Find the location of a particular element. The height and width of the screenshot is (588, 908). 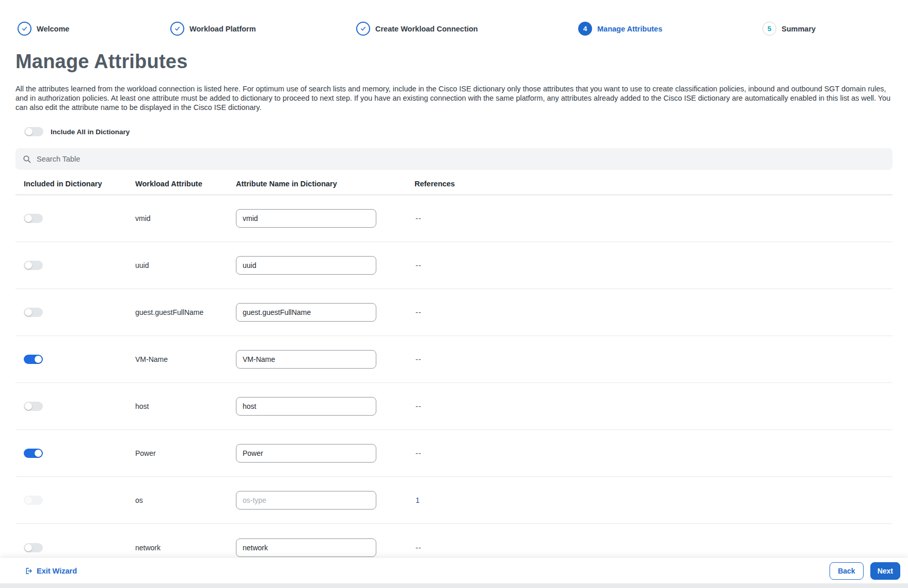

workload-attribute-value: VM-Name is located at coordinates (152, 359).